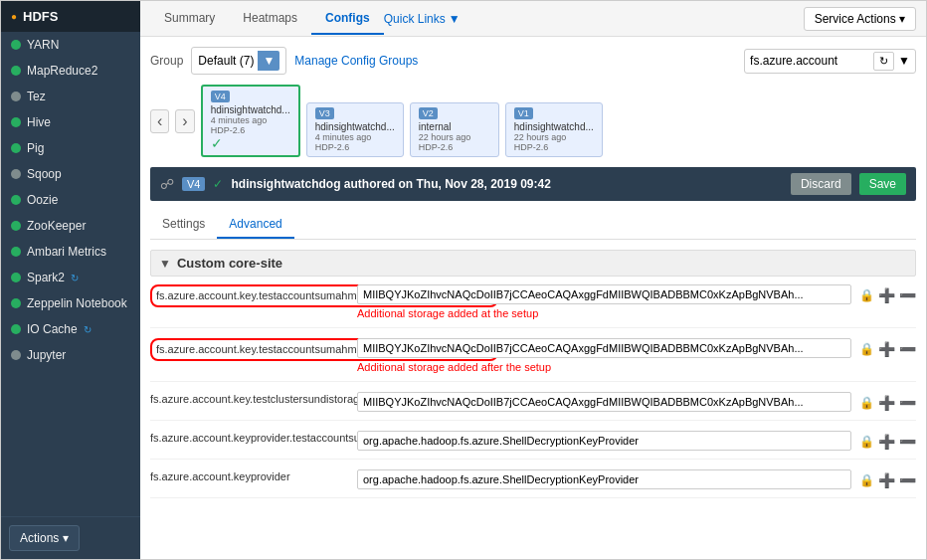 Image resolution: width=927 pixels, height=560 pixels. Describe the element at coordinates (71, 174) in the screenshot. I see `sidebar-item-sqoop: Sqoop` at that location.